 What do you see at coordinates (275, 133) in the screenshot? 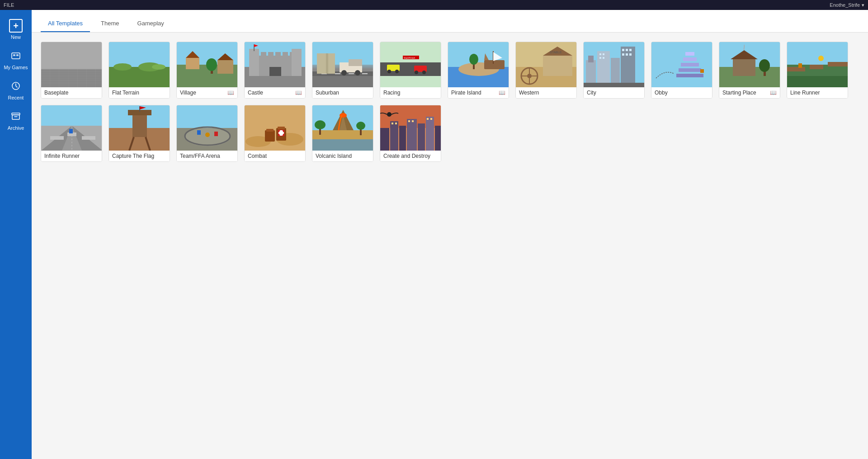
I see `template-card-combat: Combat` at bounding box center [275, 133].